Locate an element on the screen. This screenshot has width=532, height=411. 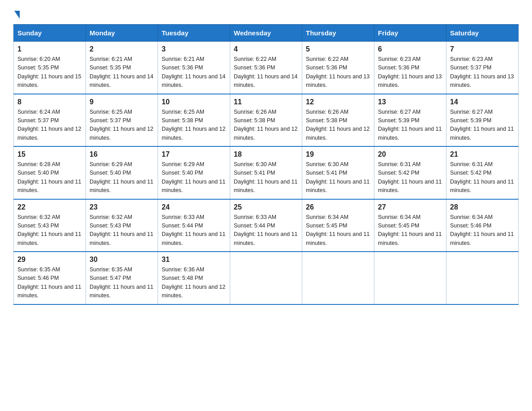
calendar-week-1: 1 Sunrise: 6:20 AMSunset: 5:35 PMDayligh… is located at coordinates (266, 68).